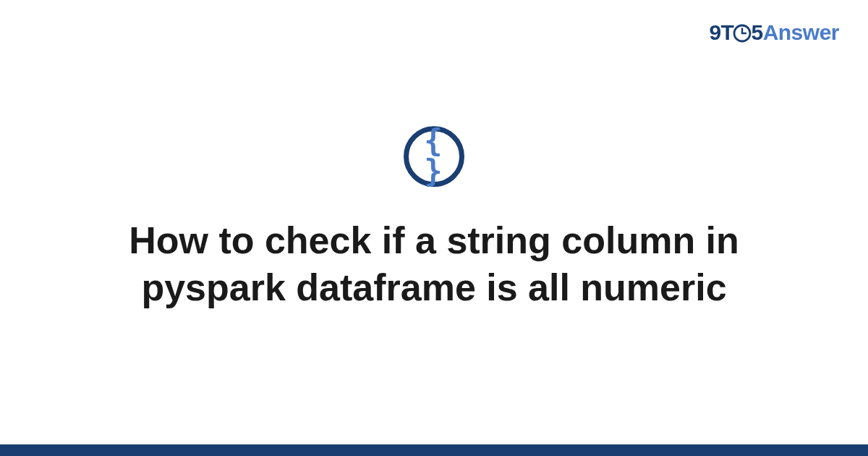 This screenshot has height=456, width=868. Describe the element at coordinates (757, 32) in the screenshot. I see `logo-text-5: 5` at that location.